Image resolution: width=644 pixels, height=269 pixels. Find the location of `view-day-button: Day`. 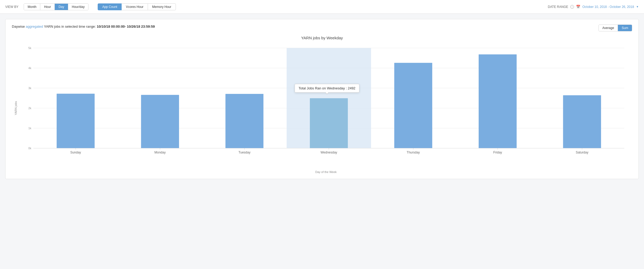

view-day-button: Day is located at coordinates (61, 7).